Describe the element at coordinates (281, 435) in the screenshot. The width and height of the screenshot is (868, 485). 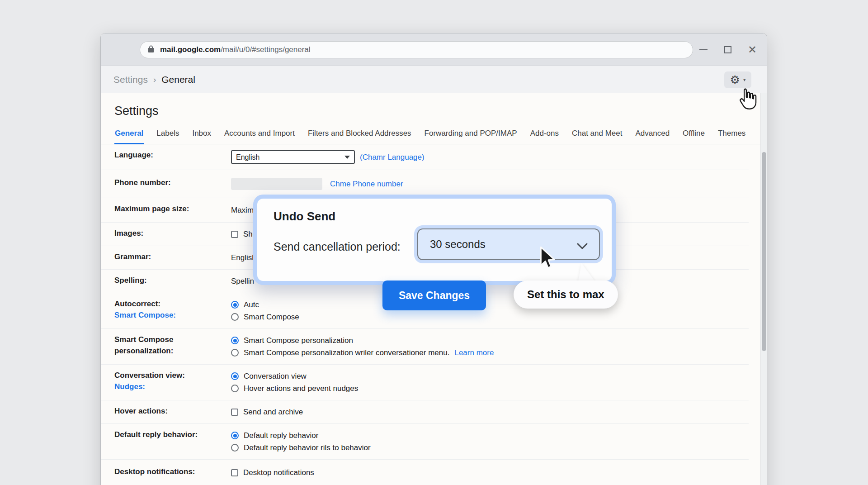
I see `radio-label: Default reply behavior` at that location.